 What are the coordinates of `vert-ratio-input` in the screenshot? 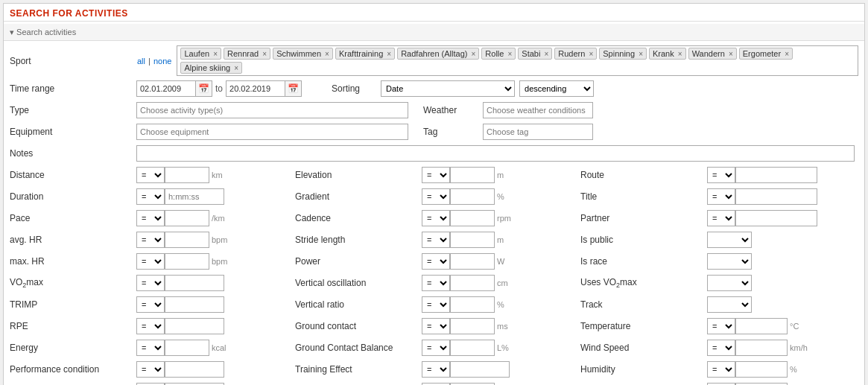 It's located at (472, 305).